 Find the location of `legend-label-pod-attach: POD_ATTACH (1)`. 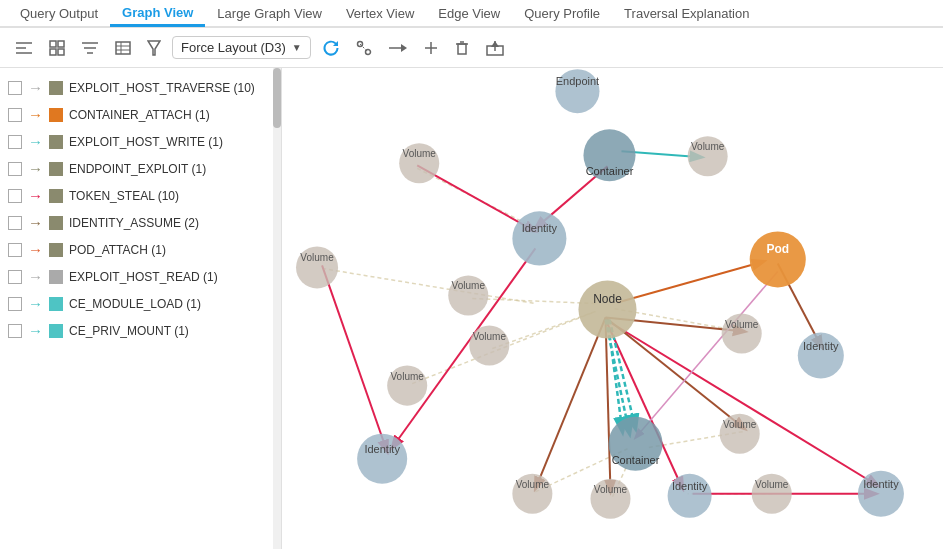

legend-label-pod-attach: POD_ATTACH (1) is located at coordinates (118, 250).